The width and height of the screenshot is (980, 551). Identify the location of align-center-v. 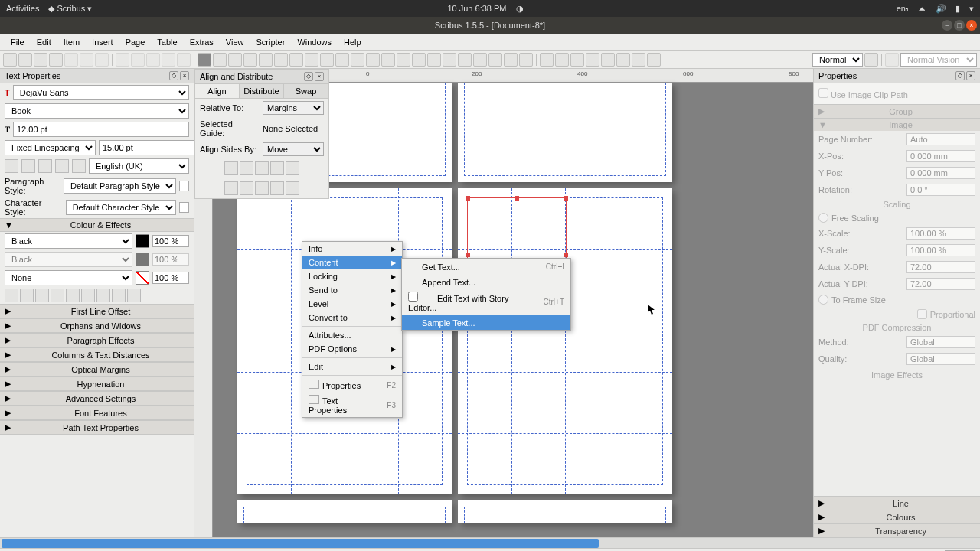
(247, 188).